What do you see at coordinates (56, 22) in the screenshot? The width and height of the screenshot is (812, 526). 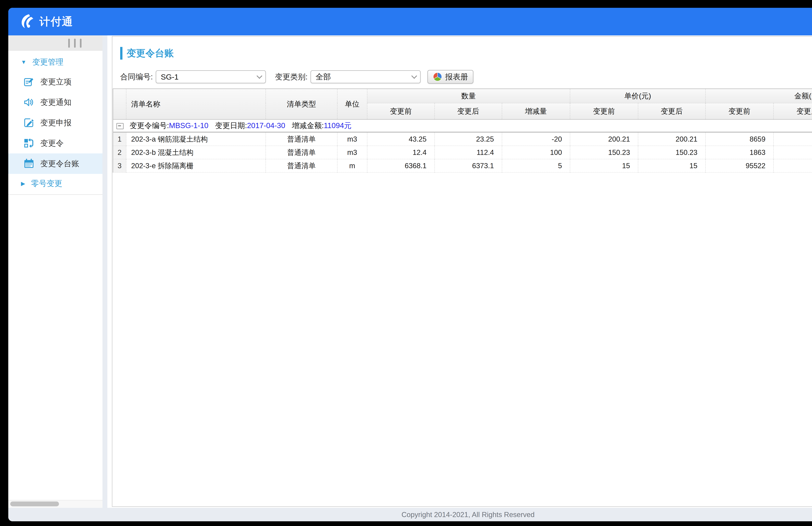 I see `app-title: 计付通` at bounding box center [56, 22].